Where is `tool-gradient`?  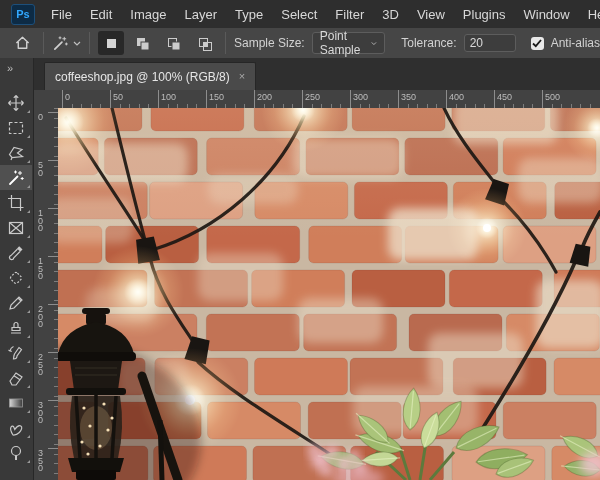 tool-gradient is located at coordinates (16, 402).